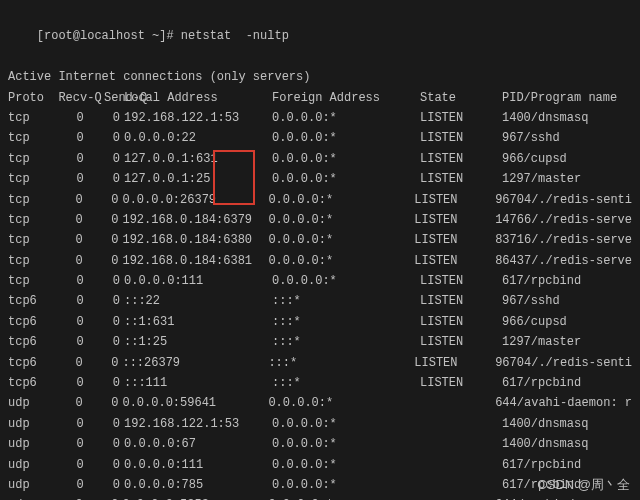 Image resolution: width=640 pixels, height=500 pixels. What do you see at coordinates (564, 498) in the screenshot?
I see `cell-prog: 644/avahi-daemon: r` at bounding box center [564, 498].